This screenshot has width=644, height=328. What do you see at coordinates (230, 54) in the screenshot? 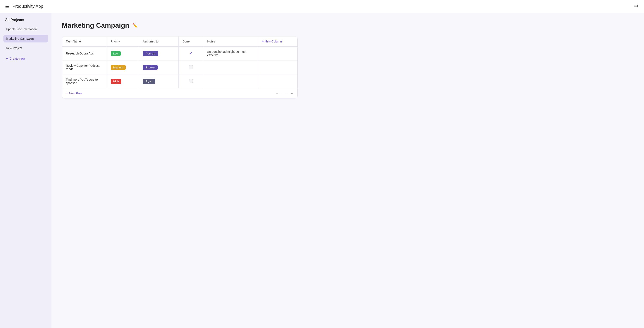
I see `cell-notes-0: Screenshot ad might be most effective` at bounding box center [230, 54].